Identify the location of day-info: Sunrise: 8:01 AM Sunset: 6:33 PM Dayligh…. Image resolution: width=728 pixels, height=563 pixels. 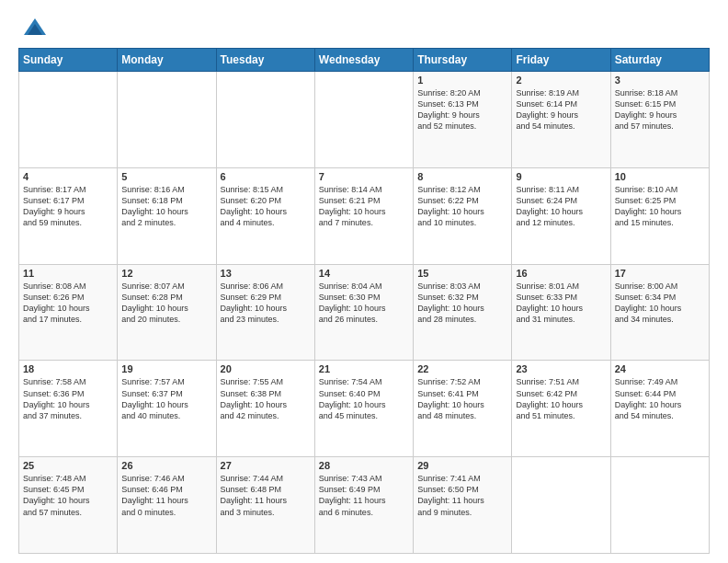
(561, 304).